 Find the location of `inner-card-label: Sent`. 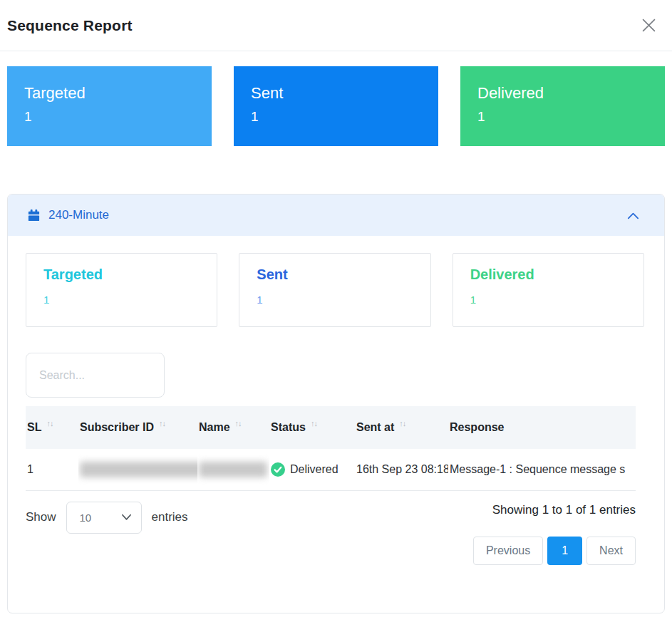

inner-card-label: Sent is located at coordinates (335, 275).